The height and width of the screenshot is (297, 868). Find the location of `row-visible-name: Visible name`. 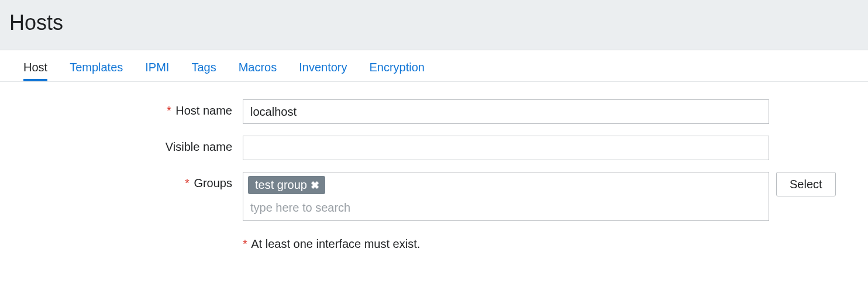

row-visible-name: Visible name is located at coordinates (434, 148).